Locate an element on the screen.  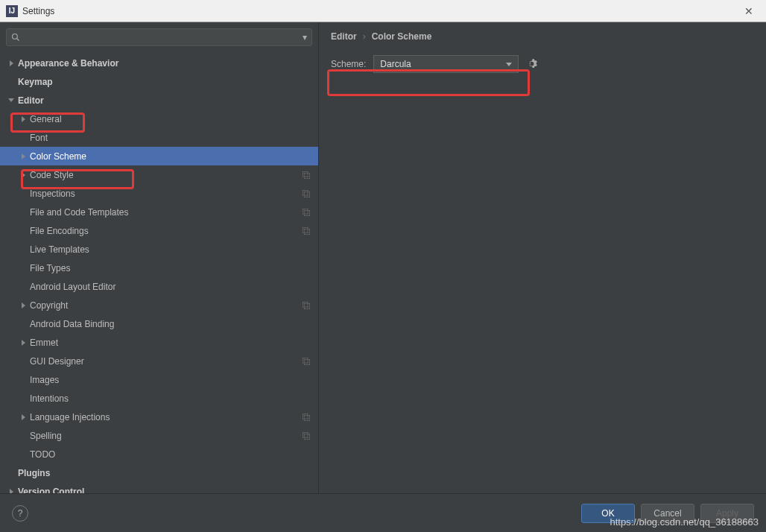
tree-item-label: Intentions is located at coordinates (170, 399).